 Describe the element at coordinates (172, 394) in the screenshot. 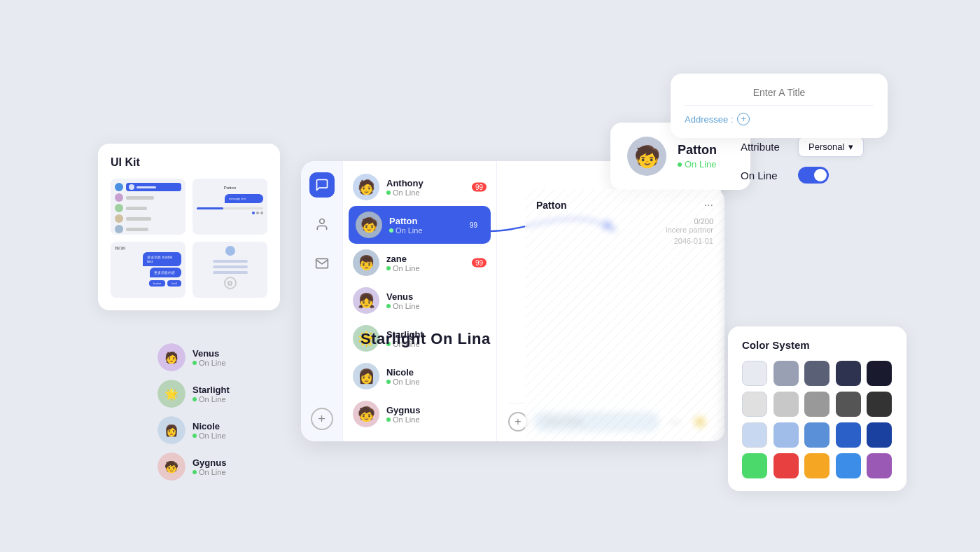

I see `avatar-starlight: 🌟` at that location.